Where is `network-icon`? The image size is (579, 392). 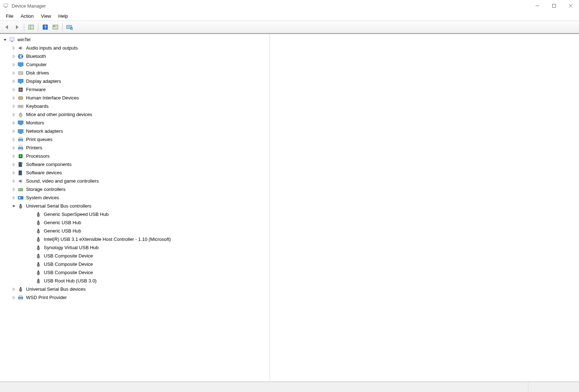
network-icon is located at coordinates (21, 131).